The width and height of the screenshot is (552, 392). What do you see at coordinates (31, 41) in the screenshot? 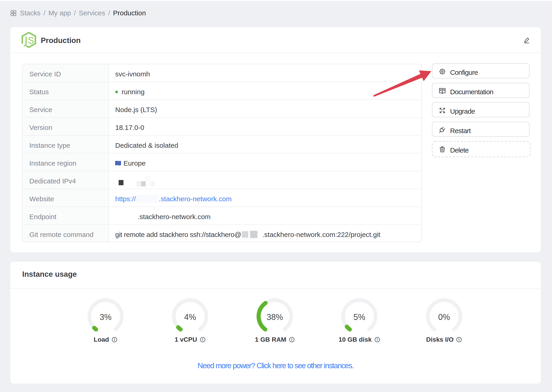
I see `svg-text: S` at bounding box center [31, 41].